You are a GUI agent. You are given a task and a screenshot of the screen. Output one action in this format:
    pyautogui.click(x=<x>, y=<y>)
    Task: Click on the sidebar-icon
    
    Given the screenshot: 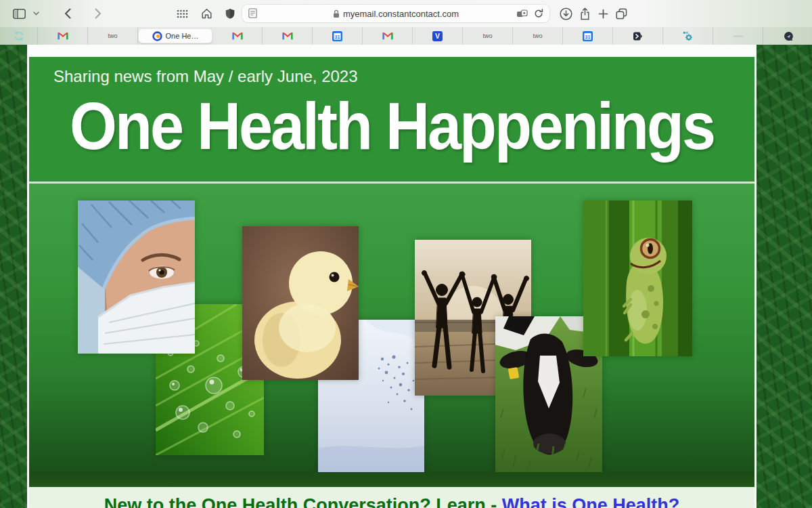 What is the action you would take?
    pyautogui.click(x=19, y=14)
    